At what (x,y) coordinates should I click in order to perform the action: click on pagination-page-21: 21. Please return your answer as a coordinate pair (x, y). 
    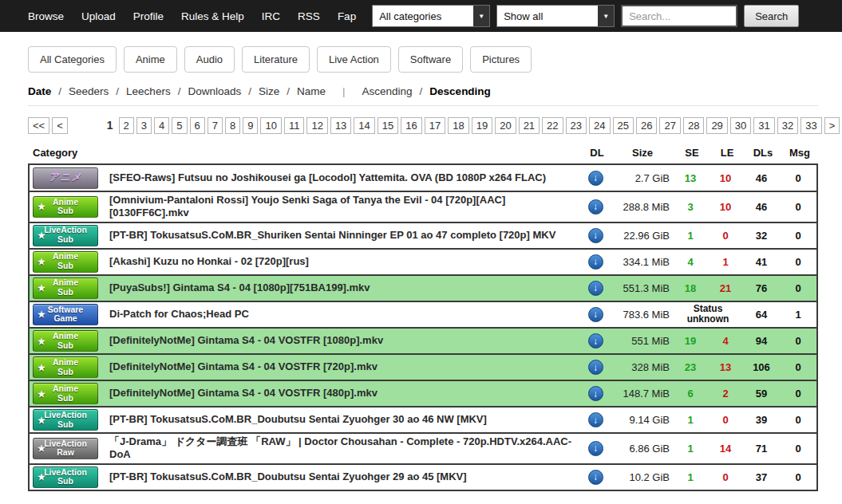
    Looking at the image, I should click on (529, 126).